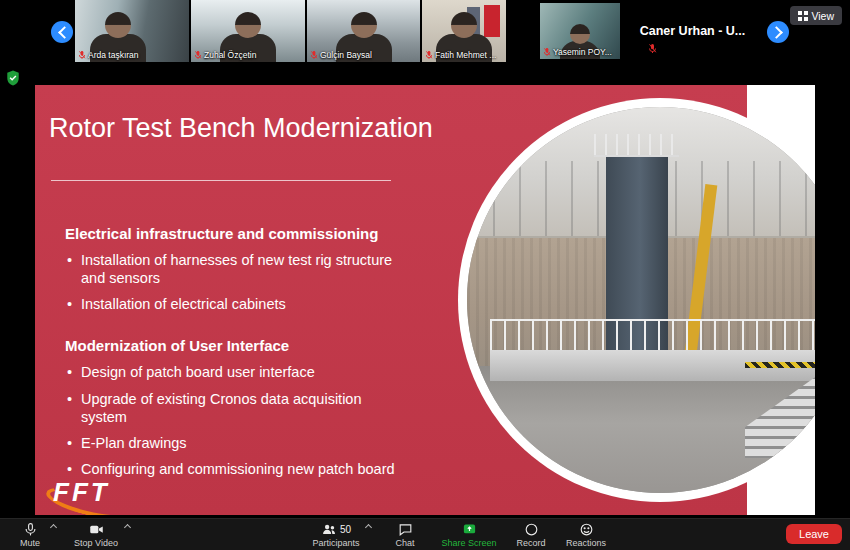 This screenshot has width=850, height=550. Describe the element at coordinates (814, 534) in the screenshot. I see `leave-button: Leave` at that location.